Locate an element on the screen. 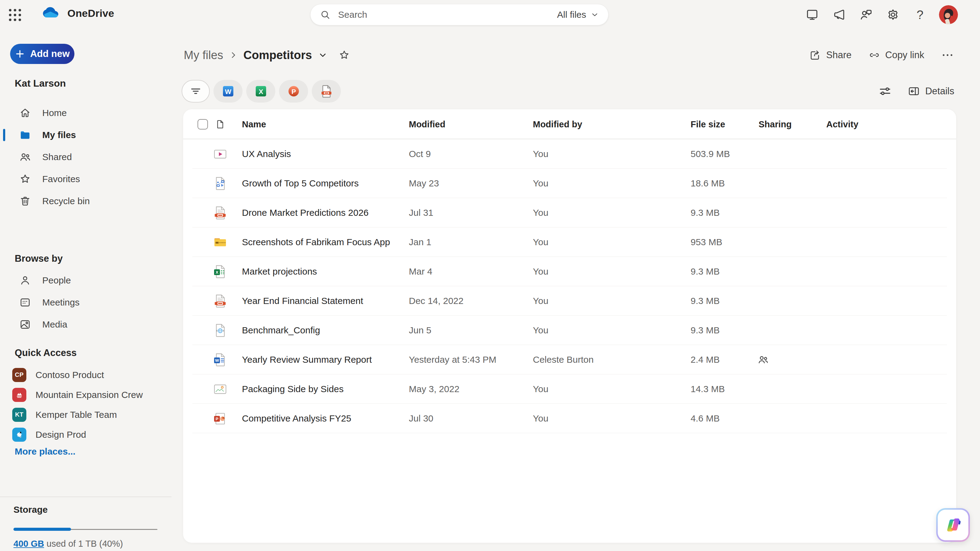  powerpoint-filter-button: P is located at coordinates (294, 91).